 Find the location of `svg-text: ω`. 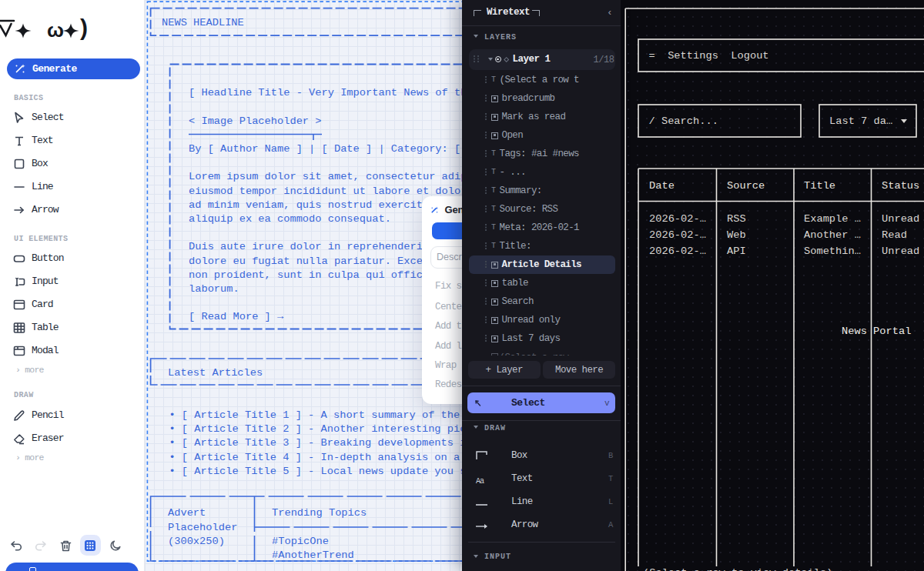

svg-text: ω is located at coordinates (55, 30).